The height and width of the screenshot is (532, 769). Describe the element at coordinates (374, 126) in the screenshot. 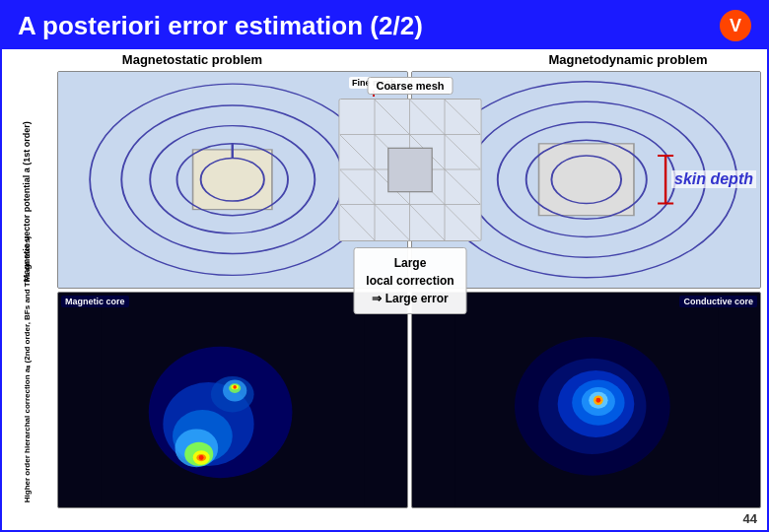

I see `fine-mesh-arrowhead` at that location.